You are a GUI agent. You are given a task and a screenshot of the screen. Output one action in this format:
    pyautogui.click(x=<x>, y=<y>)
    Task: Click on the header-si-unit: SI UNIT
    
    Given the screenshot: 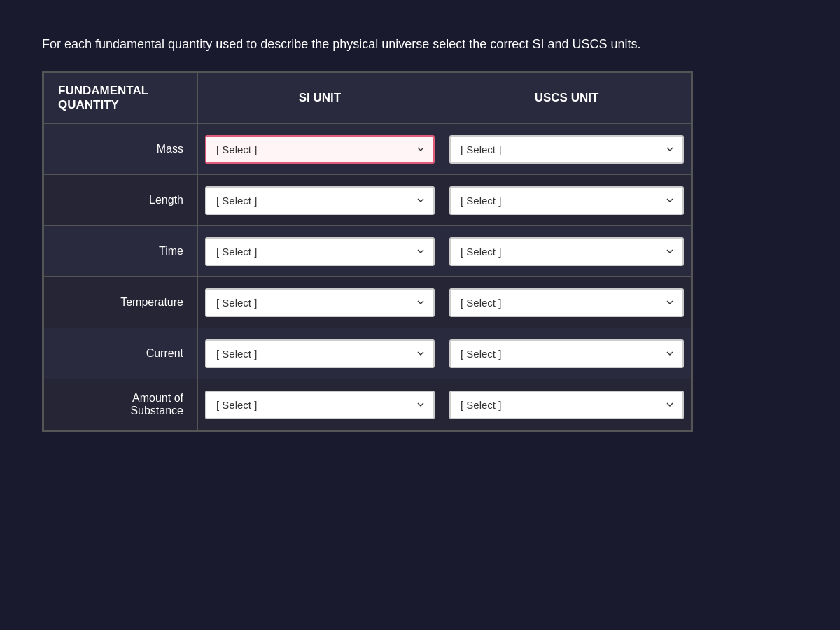 What is the action you would take?
    pyautogui.click(x=321, y=98)
    